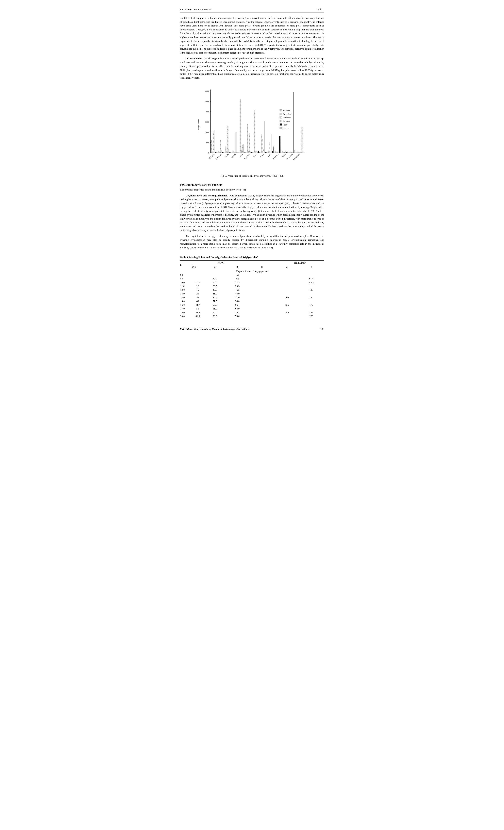  What do you see at coordinates (287, 267) in the screenshot?
I see `col-alpha-dh: α` at bounding box center [287, 267].